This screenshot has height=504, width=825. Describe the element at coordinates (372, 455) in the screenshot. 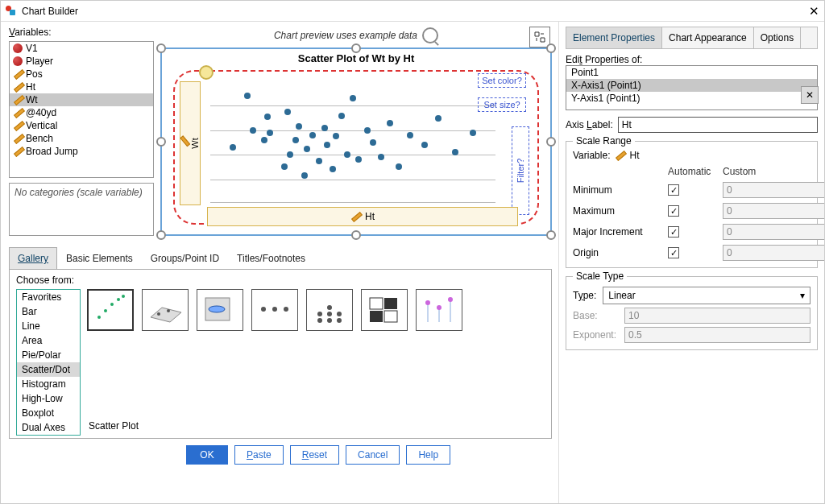

I see `cancel-button: Cancel` at that location.